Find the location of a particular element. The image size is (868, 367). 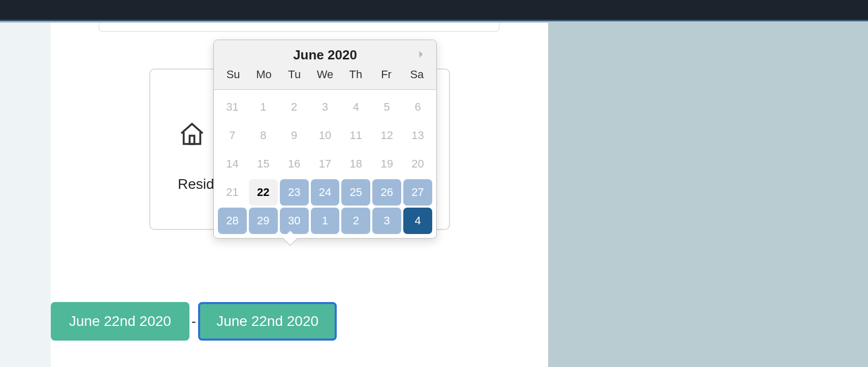

date-picker-popover: June 2020 Su Mo Tu We Th Fr Sa 311234567… is located at coordinates (325, 139).